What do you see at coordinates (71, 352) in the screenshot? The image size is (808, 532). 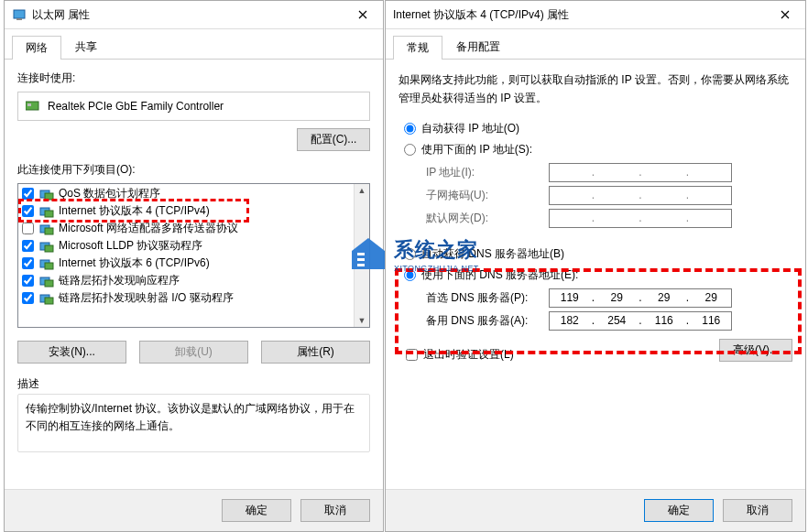 I see `install-button: 安装(N)...` at bounding box center [71, 352].